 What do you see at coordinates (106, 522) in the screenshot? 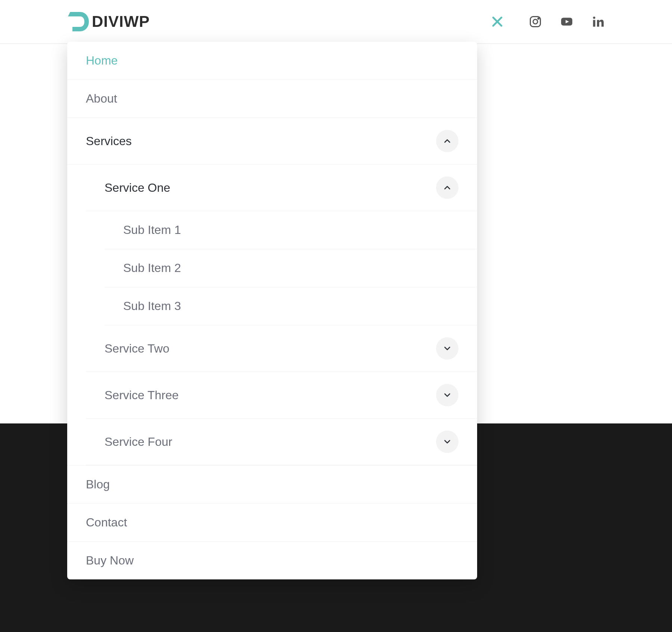
I see `menu-item-label: Contact` at bounding box center [106, 522].